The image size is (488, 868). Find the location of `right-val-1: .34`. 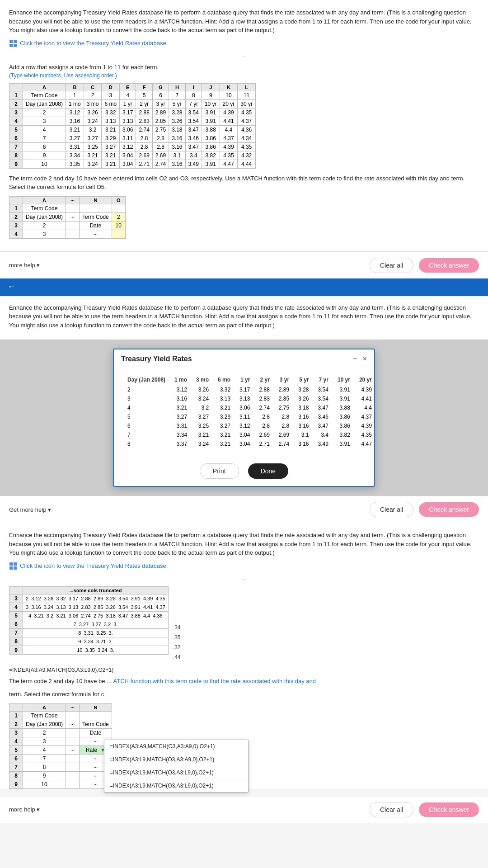

right-val-1: .34 is located at coordinates (177, 627).